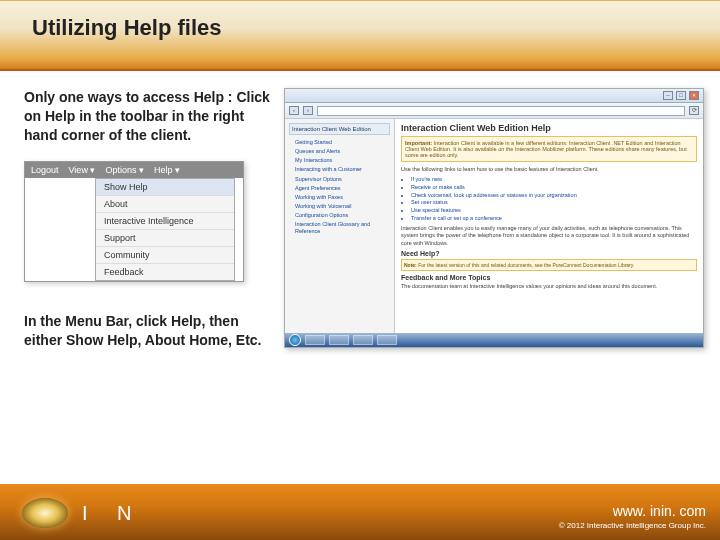 This screenshot has width=720, height=540. I want to click on logo-orb-icon, so click(45, 513).